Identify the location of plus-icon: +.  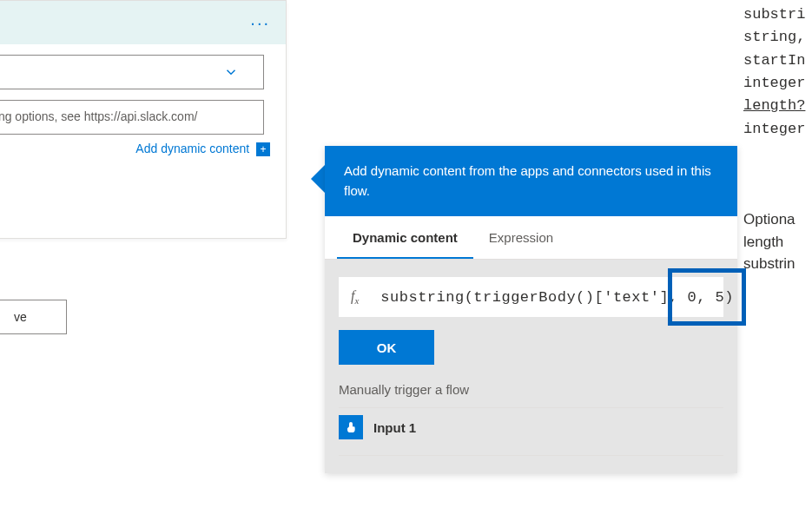
(263, 149).